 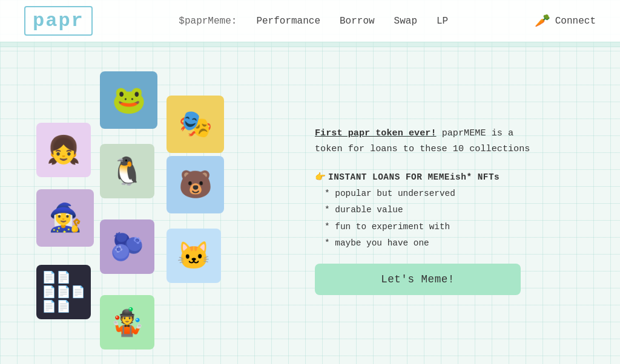 What do you see at coordinates (375, 133) in the screenshot?
I see `headline-highlight: First papr token ever!` at bounding box center [375, 133].